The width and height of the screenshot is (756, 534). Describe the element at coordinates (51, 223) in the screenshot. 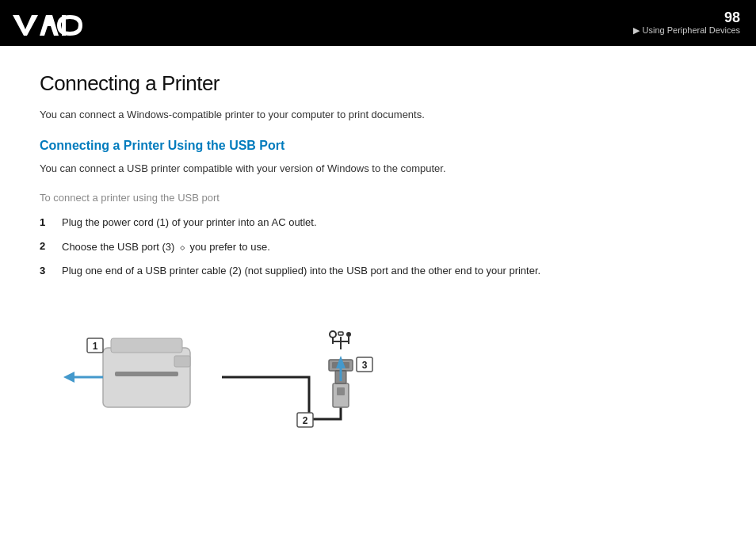

I see `step-num-1: 1` at that location.